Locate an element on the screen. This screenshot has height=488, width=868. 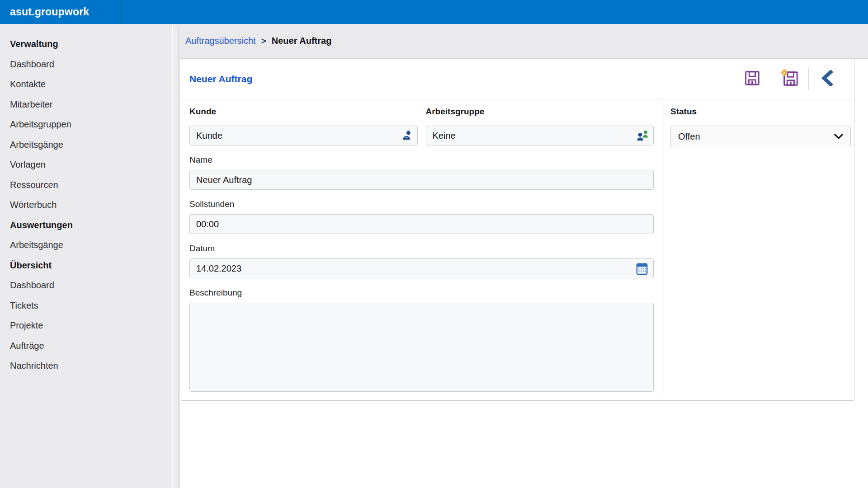
sidebar-item-auswertungen: Auswertungen is located at coordinates (86, 225).